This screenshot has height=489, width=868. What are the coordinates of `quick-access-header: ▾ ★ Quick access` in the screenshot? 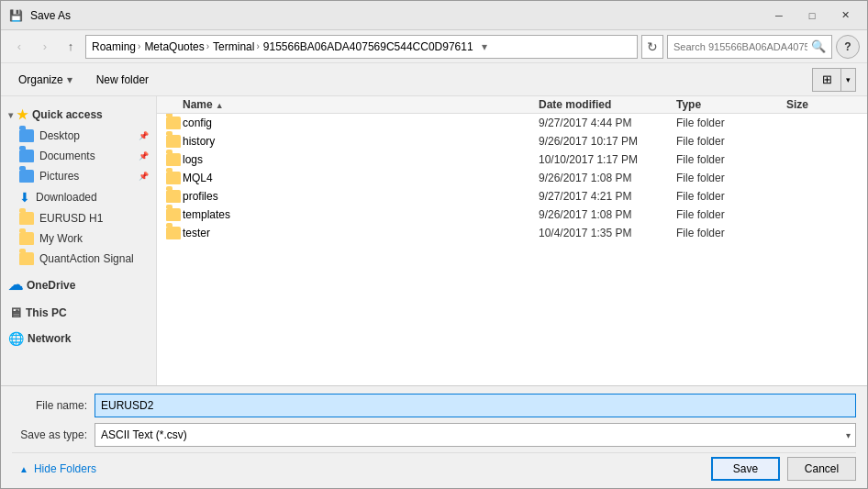 It's located at (79, 115).